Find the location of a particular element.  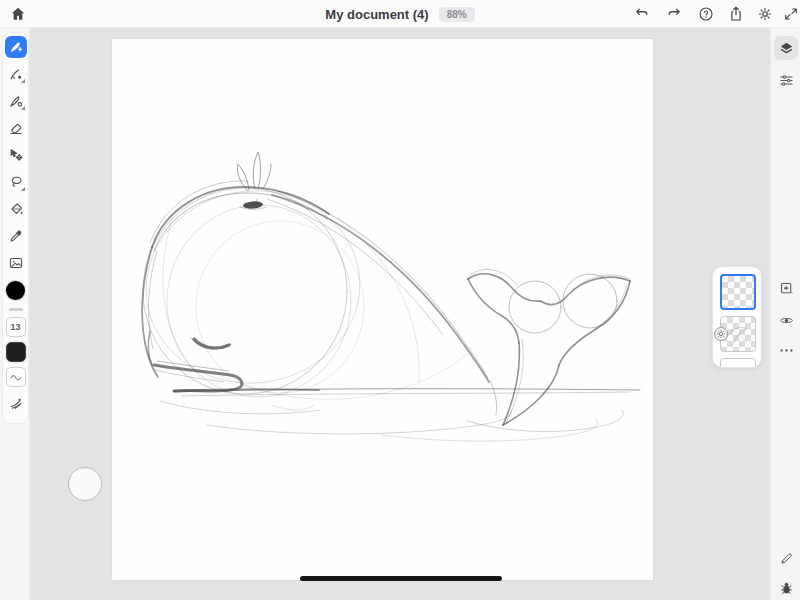

secondary-swatch is located at coordinates (16, 352).